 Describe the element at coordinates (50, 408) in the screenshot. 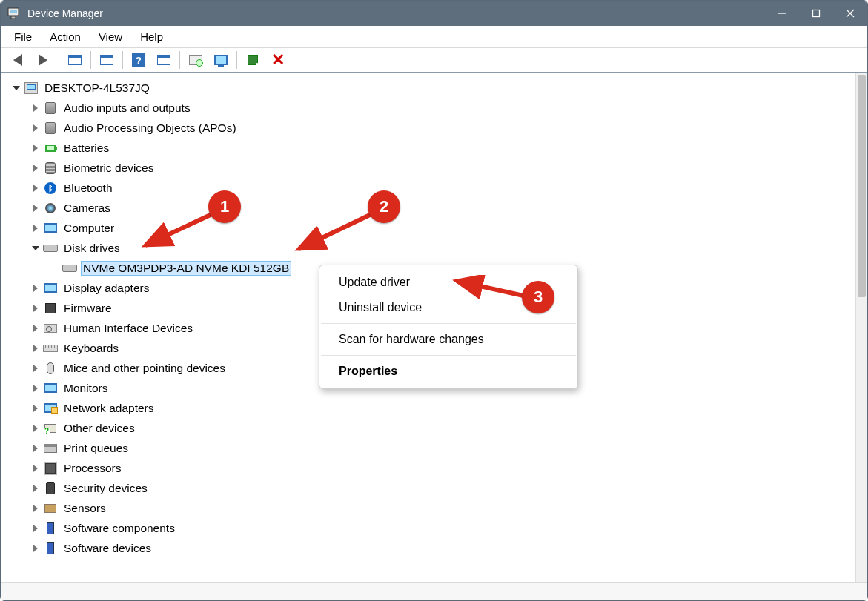

I see `net-icon` at that location.